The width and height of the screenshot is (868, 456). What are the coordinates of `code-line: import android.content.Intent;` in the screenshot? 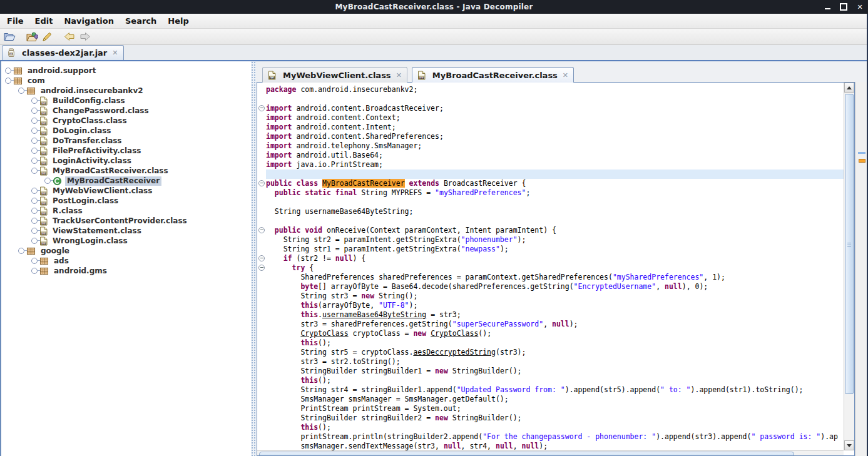 It's located at (554, 128).